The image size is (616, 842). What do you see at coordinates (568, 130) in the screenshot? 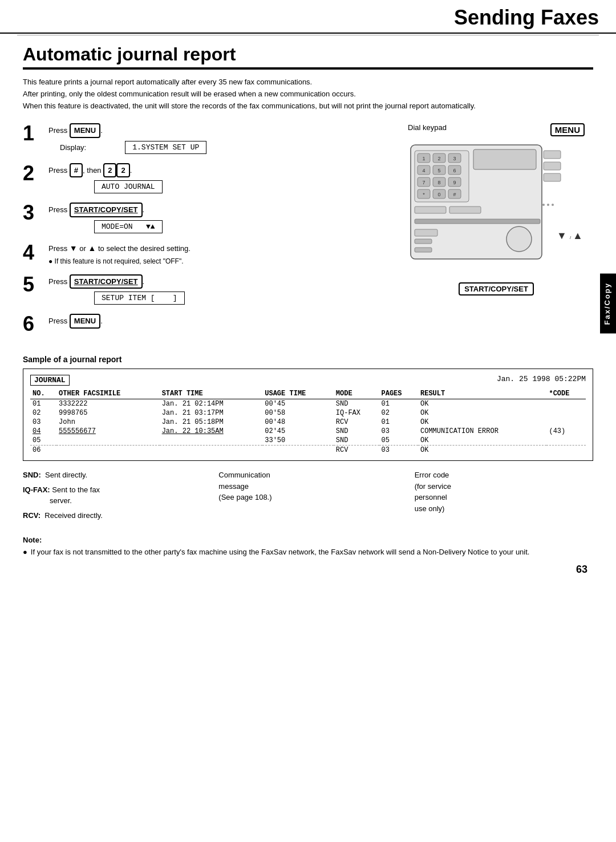
I see `menu-label-device: MENU` at bounding box center [568, 130].